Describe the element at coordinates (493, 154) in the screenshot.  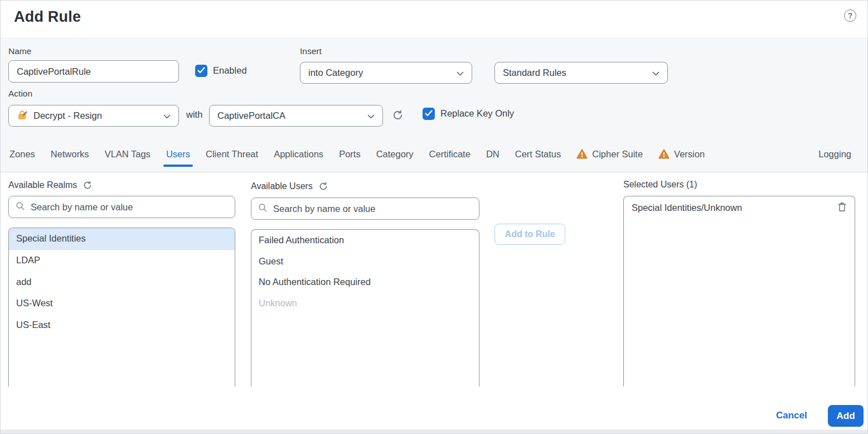
I see `tab-label: DN` at that location.